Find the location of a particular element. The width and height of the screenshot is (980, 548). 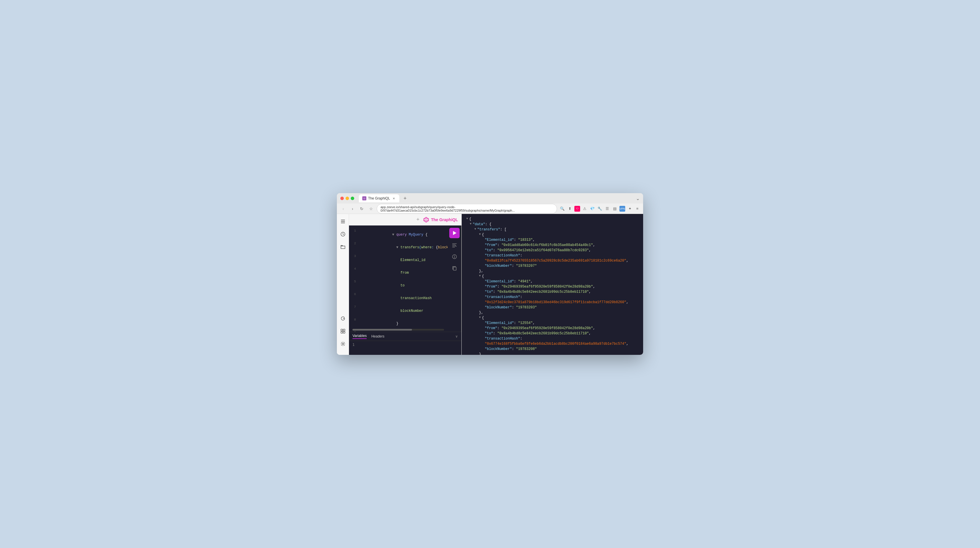

prettify-button is located at coordinates (454, 245).